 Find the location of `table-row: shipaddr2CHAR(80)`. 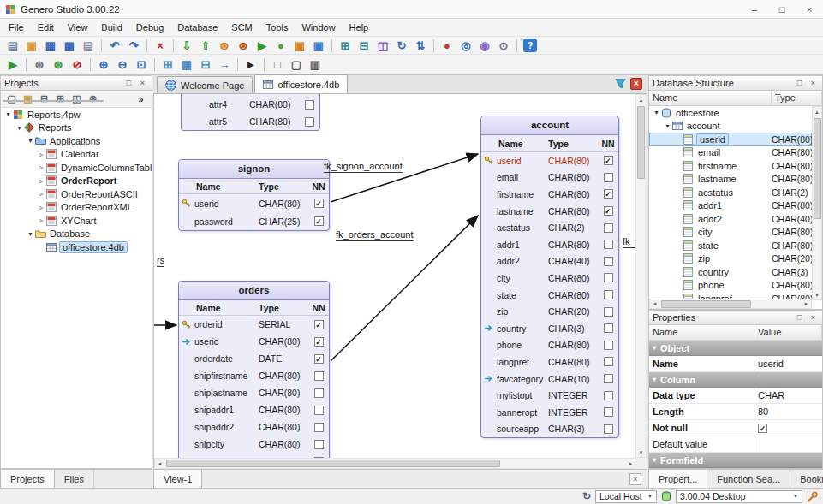

table-row: shipaddr2CHAR(80) is located at coordinates (253, 427).